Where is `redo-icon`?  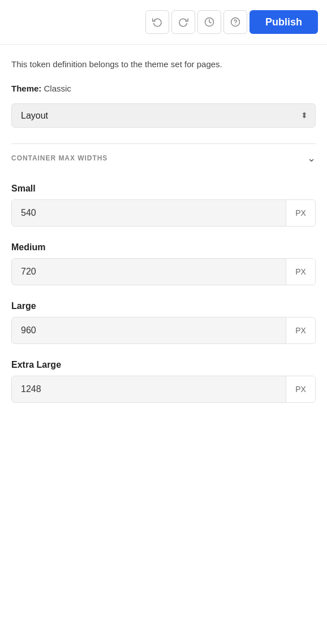 redo-icon is located at coordinates (183, 22).